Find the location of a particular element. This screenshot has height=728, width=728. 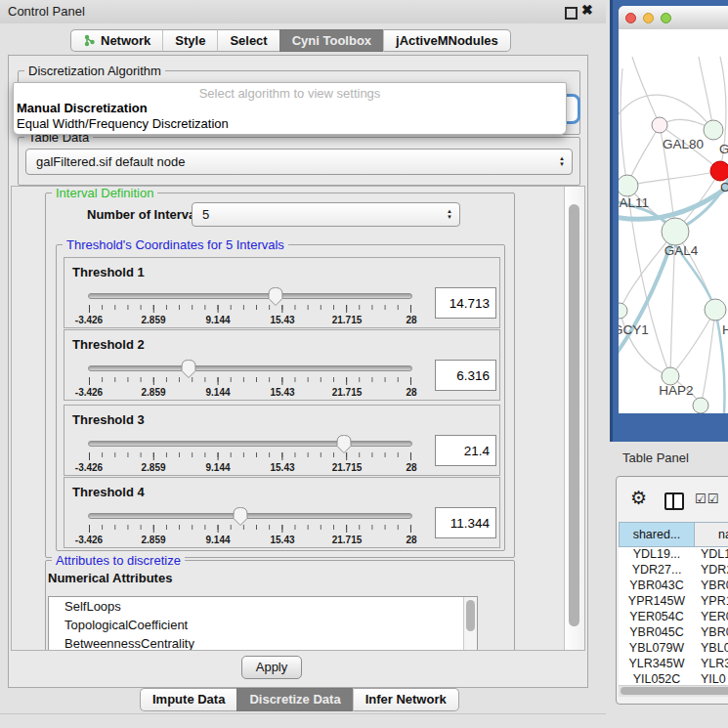

apply-button: Apply is located at coordinates (272, 667).